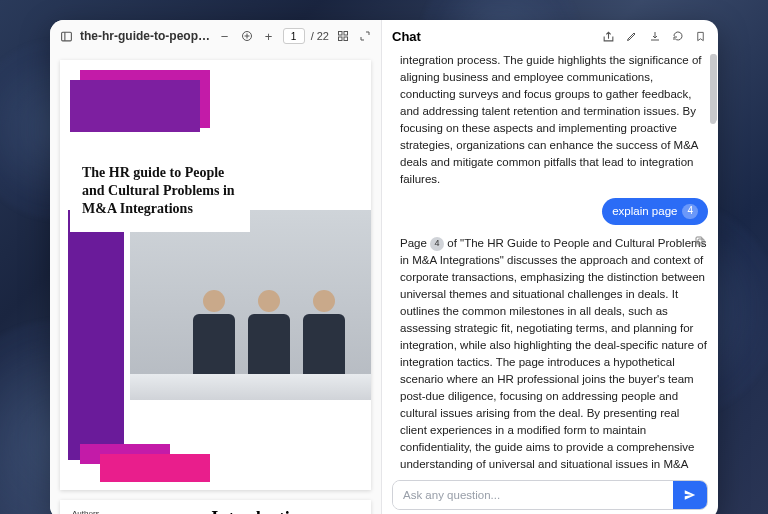 The image size is (768, 514). I want to click on refresh-icon, so click(678, 36).